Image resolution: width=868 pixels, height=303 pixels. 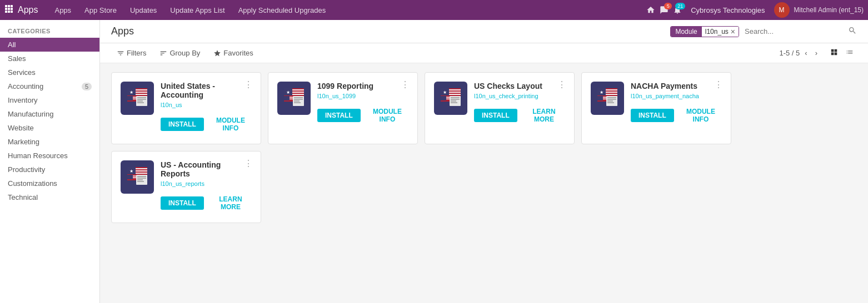 What do you see at coordinates (50, 128) in the screenshot?
I see `sidebar-item-website: Website` at bounding box center [50, 128].